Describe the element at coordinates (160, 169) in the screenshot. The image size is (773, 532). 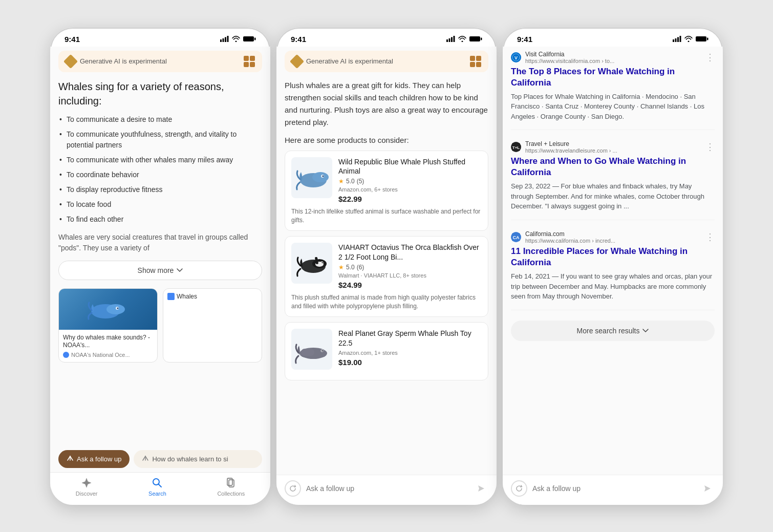
I see `bullet-list: To communicate a desire to mate To commu…` at that location.